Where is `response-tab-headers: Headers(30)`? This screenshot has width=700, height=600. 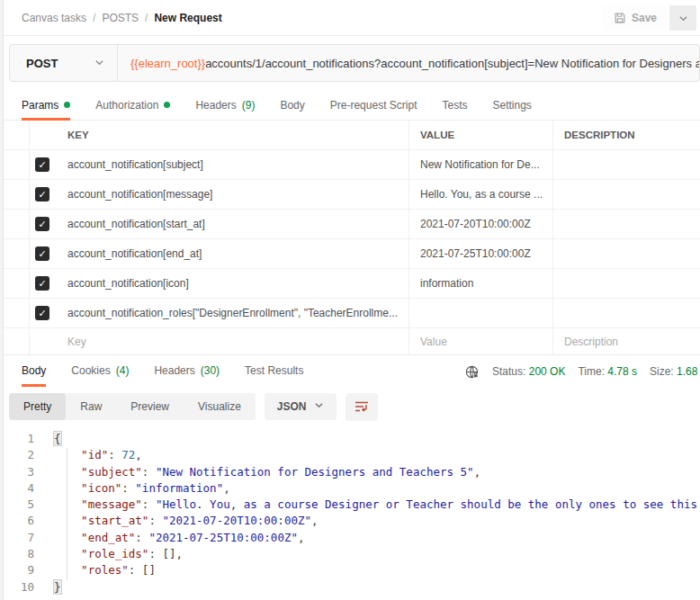 response-tab-headers: Headers(30) is located at coordinates (187, 371).